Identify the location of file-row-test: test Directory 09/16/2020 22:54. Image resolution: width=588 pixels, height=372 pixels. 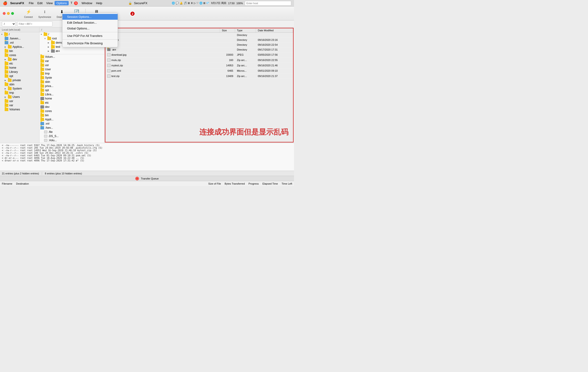
(199, 45).